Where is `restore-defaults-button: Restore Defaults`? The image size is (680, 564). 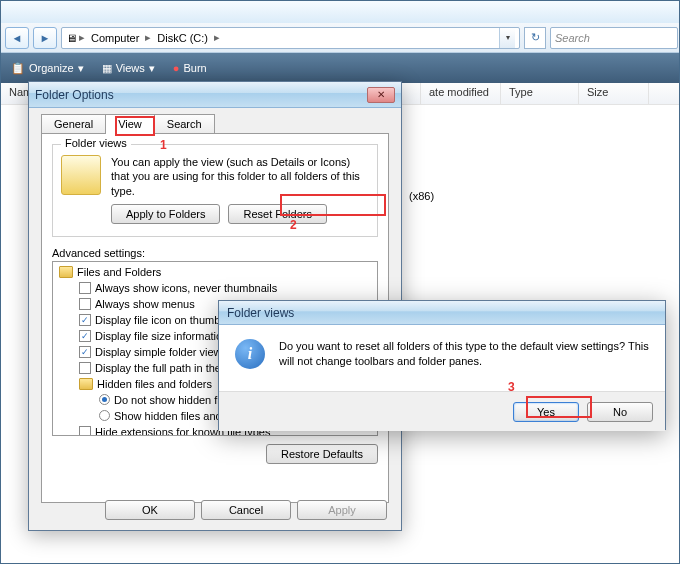
restore-defaults-button: Restore Defaults is located at coordinates (322, 454).